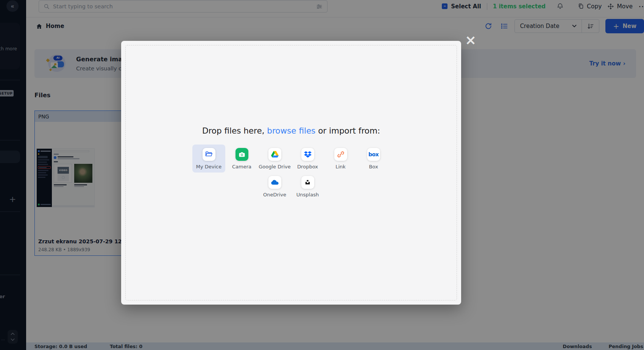 The image size is (644, 350). What do you see at coordinates (373, 159) in the screenshot?
I see `source-box: box Box` at bounding box center [373, 159].